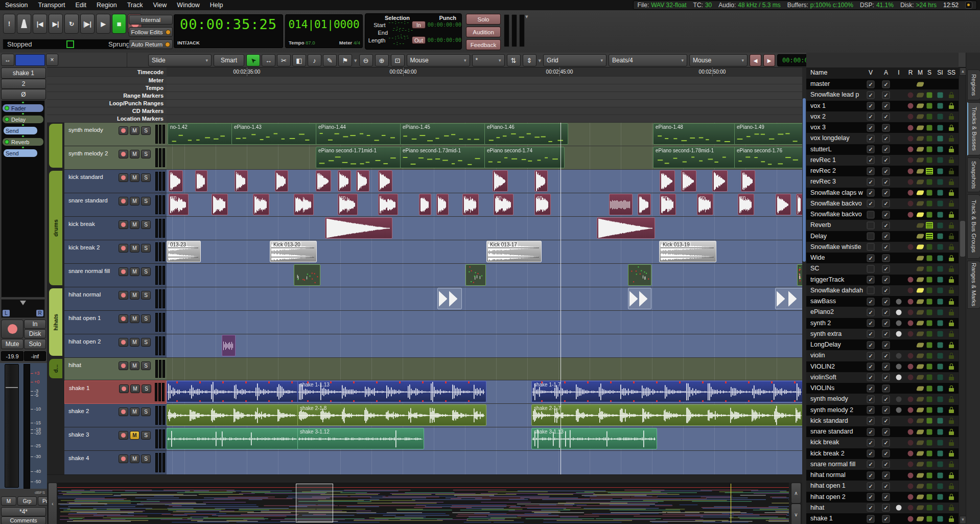 The image size is (980, 524). Describe the element at coordinates (345, 60) in the screenshot. I see `content-tool: ⚑` at that location.